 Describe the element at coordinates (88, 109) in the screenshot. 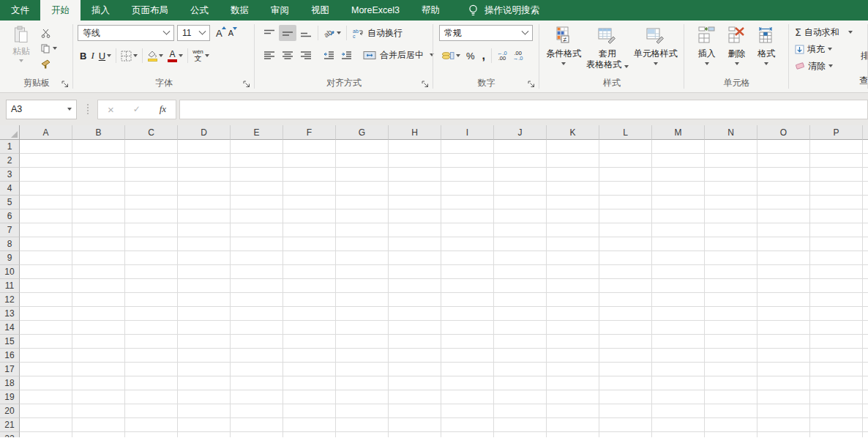

I see `formula-bar-grip` at that location.